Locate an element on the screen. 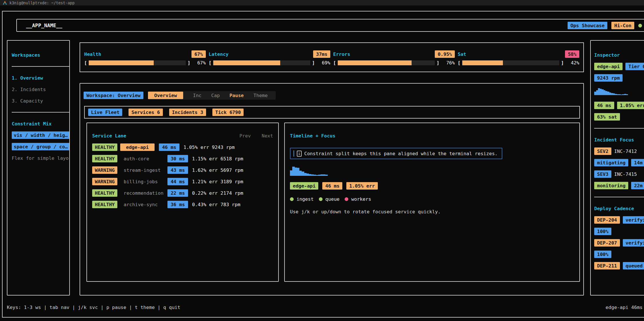 This screenshot has width=644, height=321. deploy-state-badge: verifying is located at coordinates (633, 243).